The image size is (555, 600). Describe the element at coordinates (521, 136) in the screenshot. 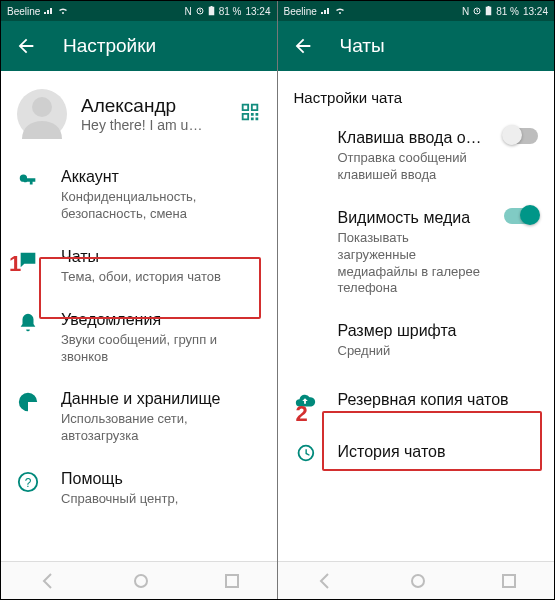

I see `toggle-enter-key` at that location.